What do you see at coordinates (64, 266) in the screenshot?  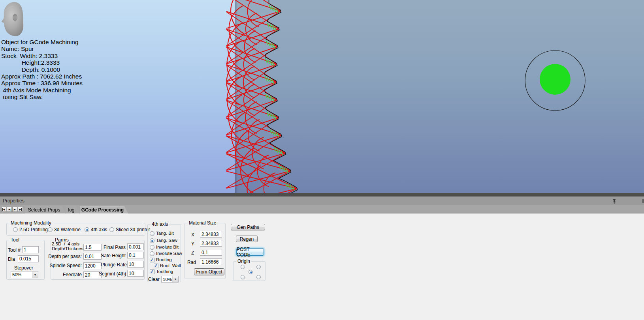 I see `spindle-speed-label: Spindle Speed:` at bounding box center [64, 266].